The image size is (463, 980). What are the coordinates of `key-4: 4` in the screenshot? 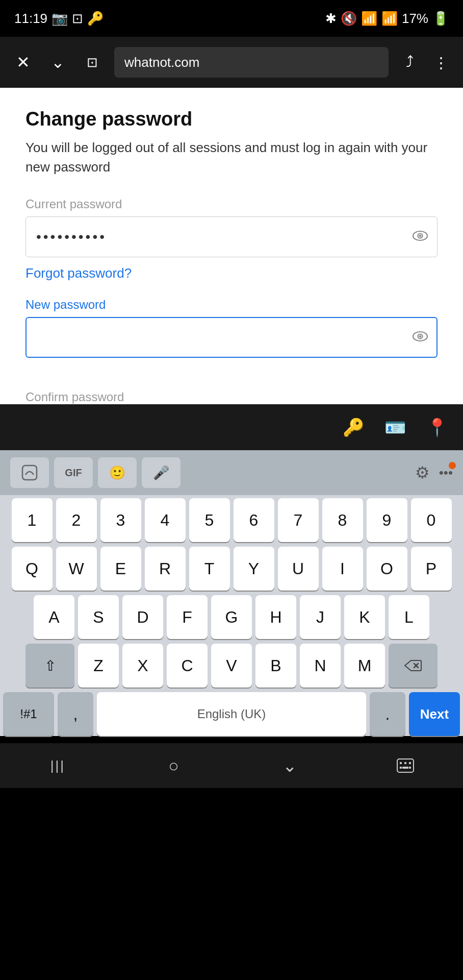 It's located at (165, 520).